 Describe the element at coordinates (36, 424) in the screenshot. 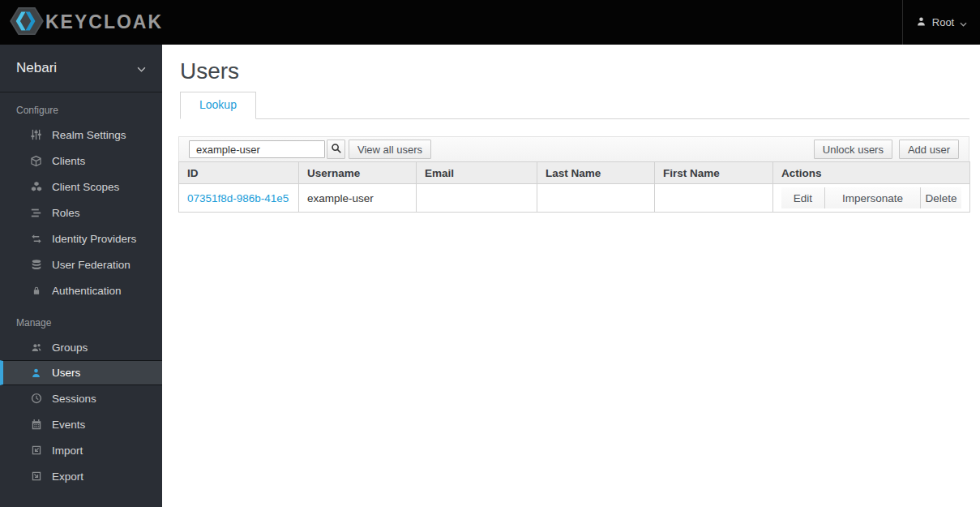

I see `calendar-icon` at that location.